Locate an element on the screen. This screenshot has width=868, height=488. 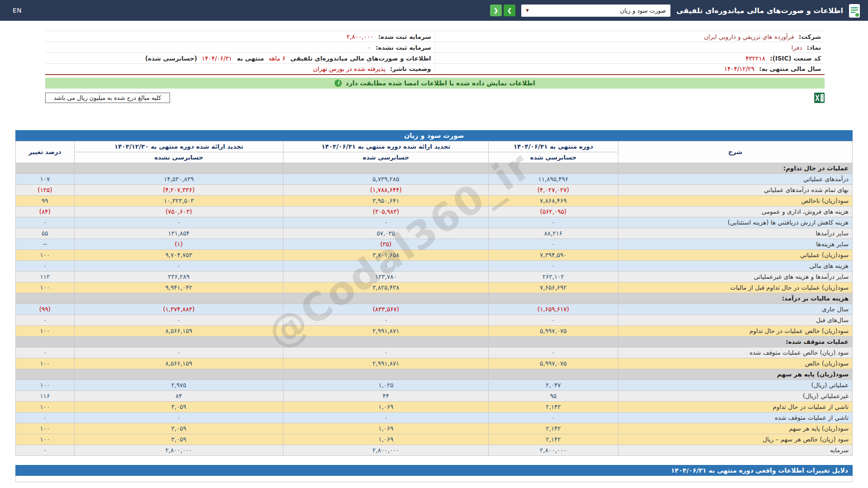
header-current-period: دوره منتهی به ۱۴۰۴/۰۶/۳۱ is located at coordinates (553, 146).